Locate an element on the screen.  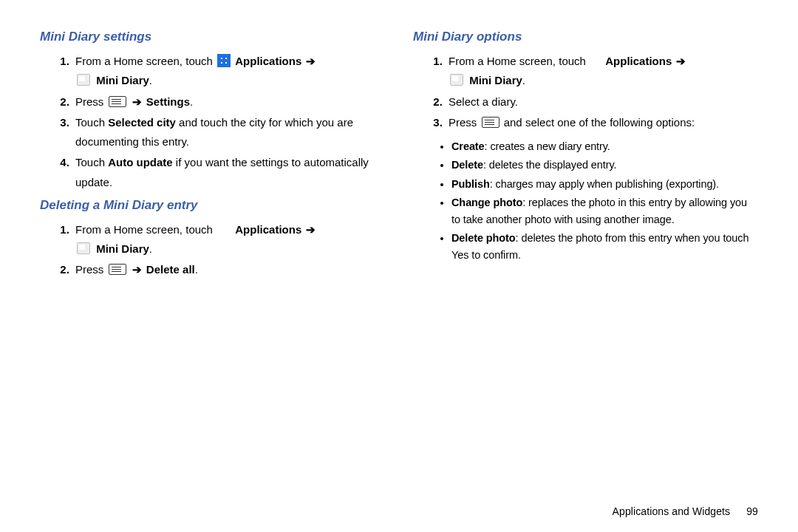
footer-section: Applications and Widgets is located at coordinates (672, 511).